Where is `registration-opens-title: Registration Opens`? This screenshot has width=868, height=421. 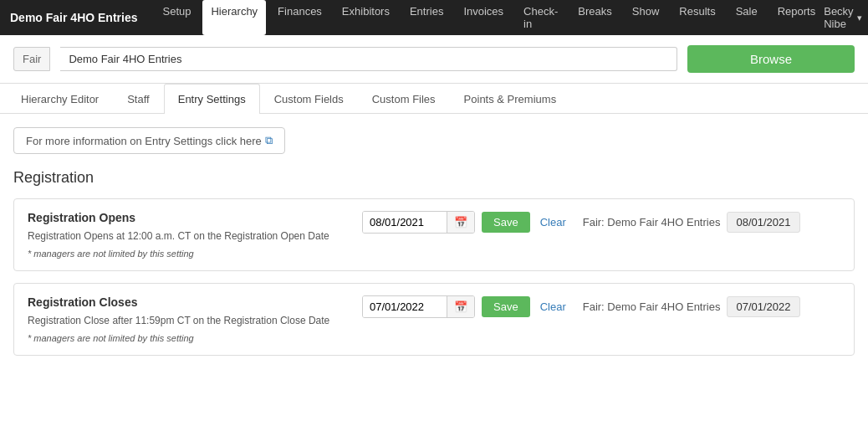 registration-opens-title: Registration Opens is located at coordinates (188, 218).